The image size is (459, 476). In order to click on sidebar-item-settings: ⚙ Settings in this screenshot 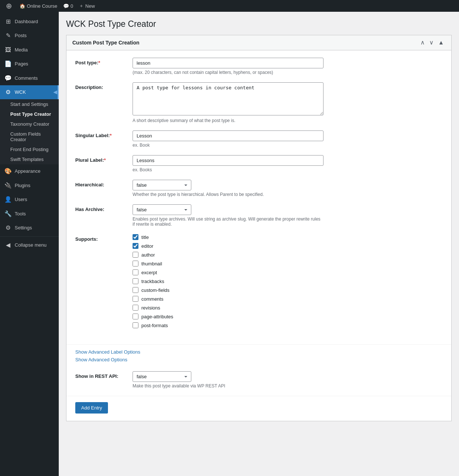, I will do `click(29, 228)`.